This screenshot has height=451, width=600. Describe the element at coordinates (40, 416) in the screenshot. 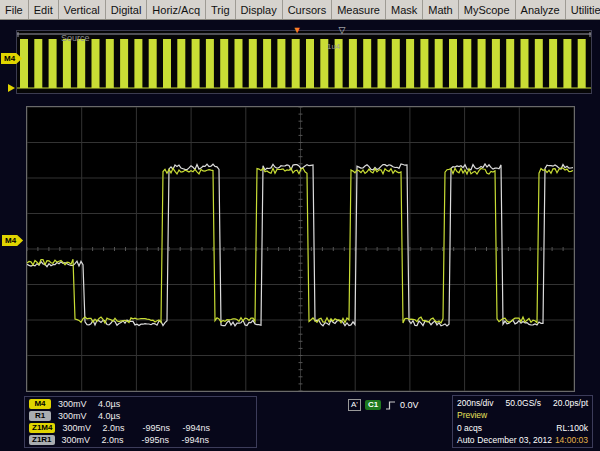

I see `channel-badge-r1: R1` at that location.